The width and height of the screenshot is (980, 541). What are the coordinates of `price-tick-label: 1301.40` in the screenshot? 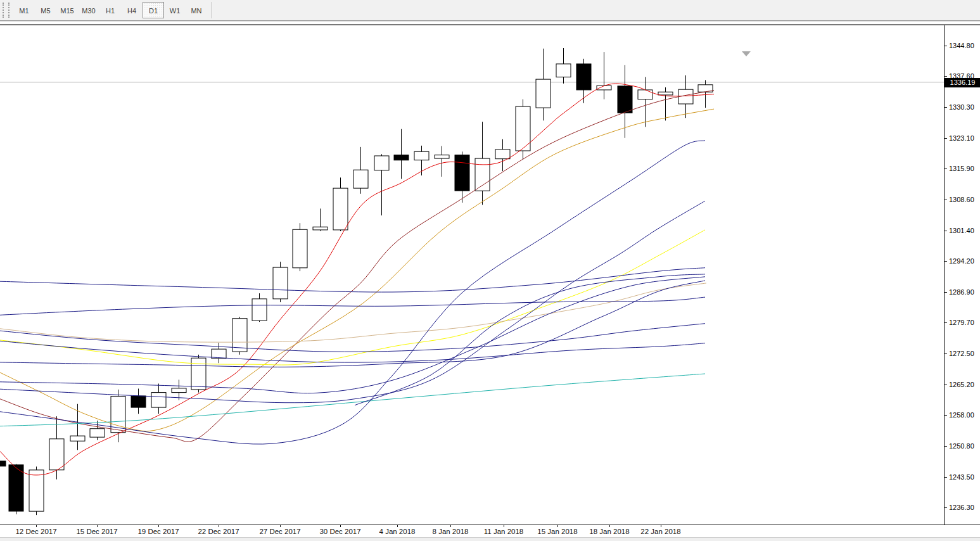 It's located at (962, 231).